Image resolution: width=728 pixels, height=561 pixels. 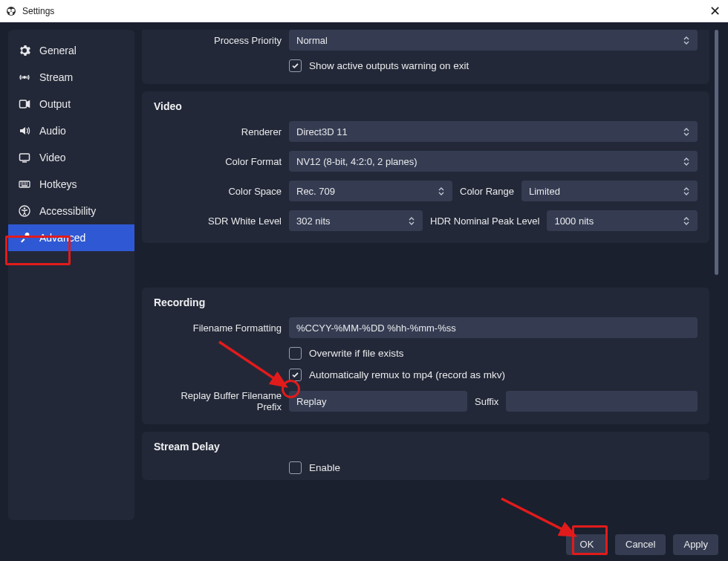 What do you see at coordinates (573, 221) in the screenshot?
I see `hdr-value: 1000 nits` at bounding box center [573, 221].